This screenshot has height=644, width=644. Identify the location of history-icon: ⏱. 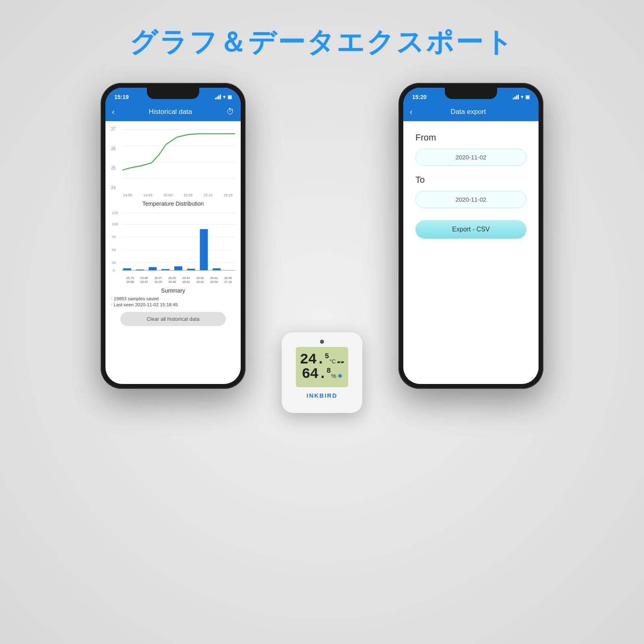
(230, 112).